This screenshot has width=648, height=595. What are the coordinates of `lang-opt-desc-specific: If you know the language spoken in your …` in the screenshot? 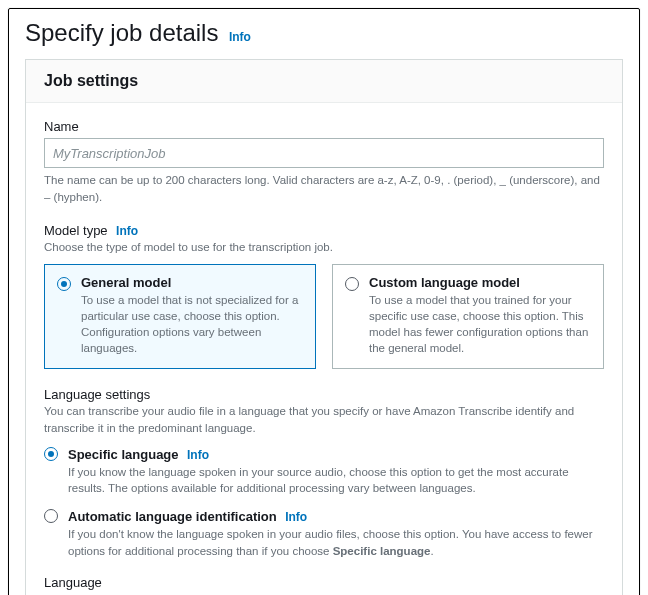 It's located at (336, 480).